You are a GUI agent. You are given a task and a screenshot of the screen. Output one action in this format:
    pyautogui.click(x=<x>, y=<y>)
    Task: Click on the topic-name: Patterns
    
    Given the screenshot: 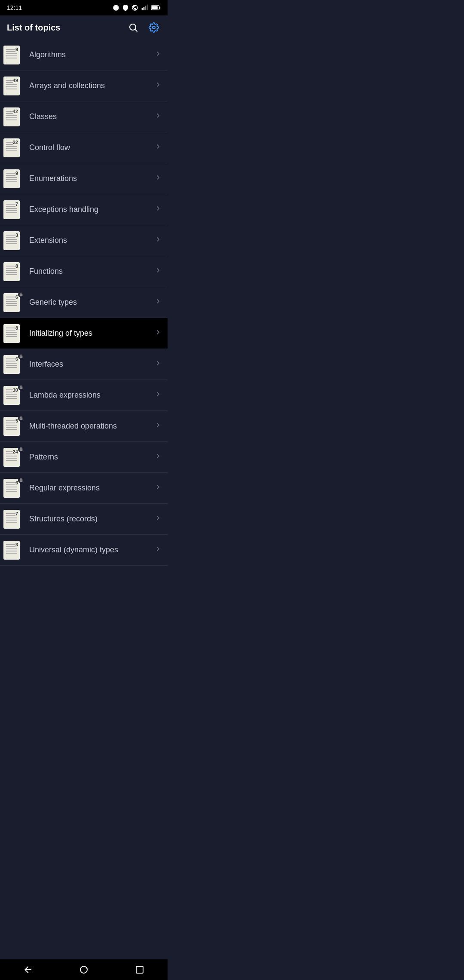 What is the action you would take?
    pyautogui.click(x=92, y=457)
    